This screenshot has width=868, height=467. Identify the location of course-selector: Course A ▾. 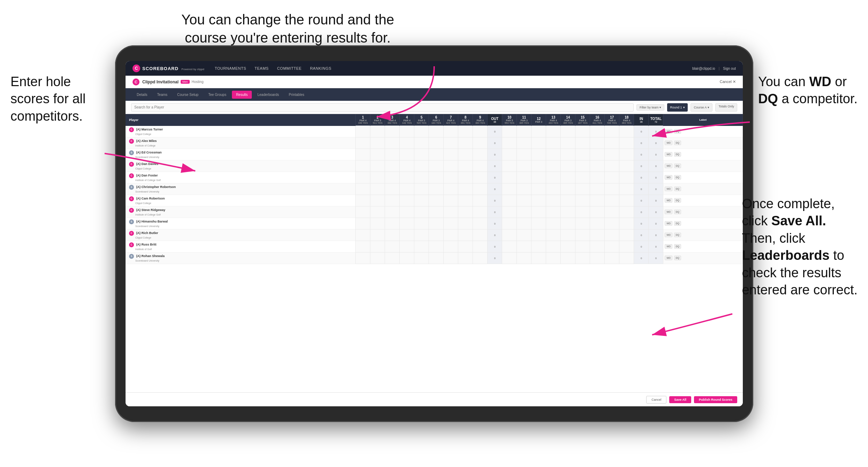
(702, 107).